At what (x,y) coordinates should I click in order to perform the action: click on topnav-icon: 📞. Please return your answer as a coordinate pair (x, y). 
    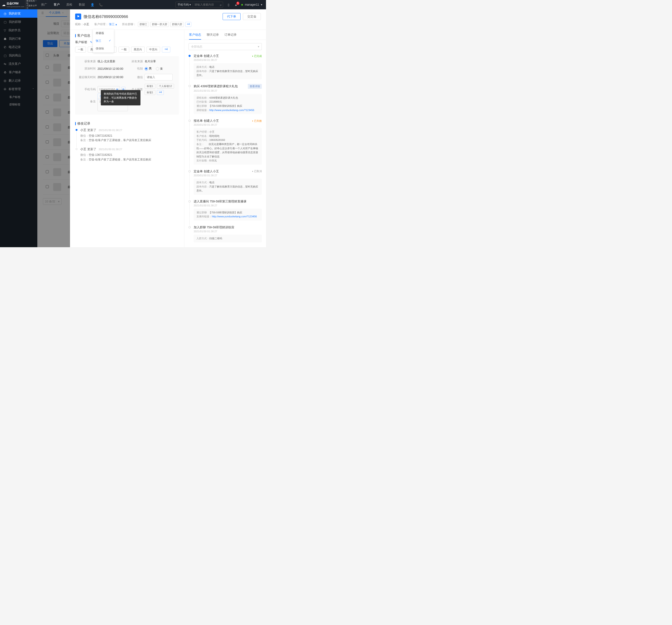
    Looking at the image, I should click on (101, 5).